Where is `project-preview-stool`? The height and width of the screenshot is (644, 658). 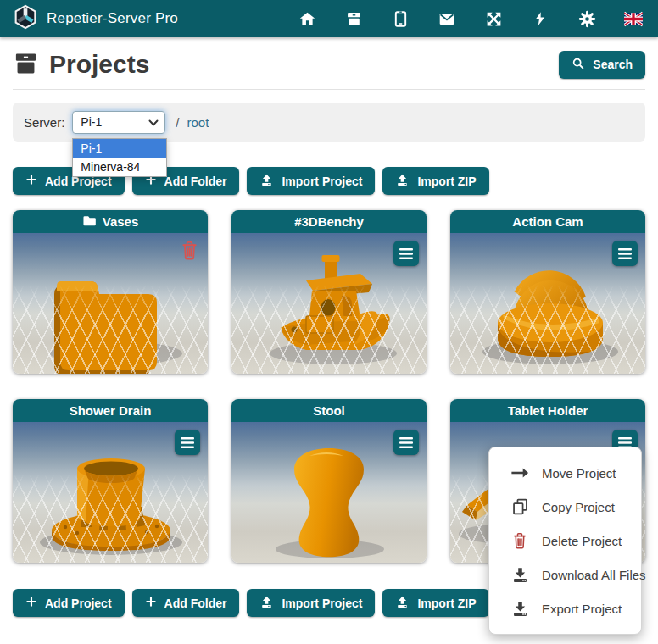 project-preview-stool is located at coordinates (329, 492).